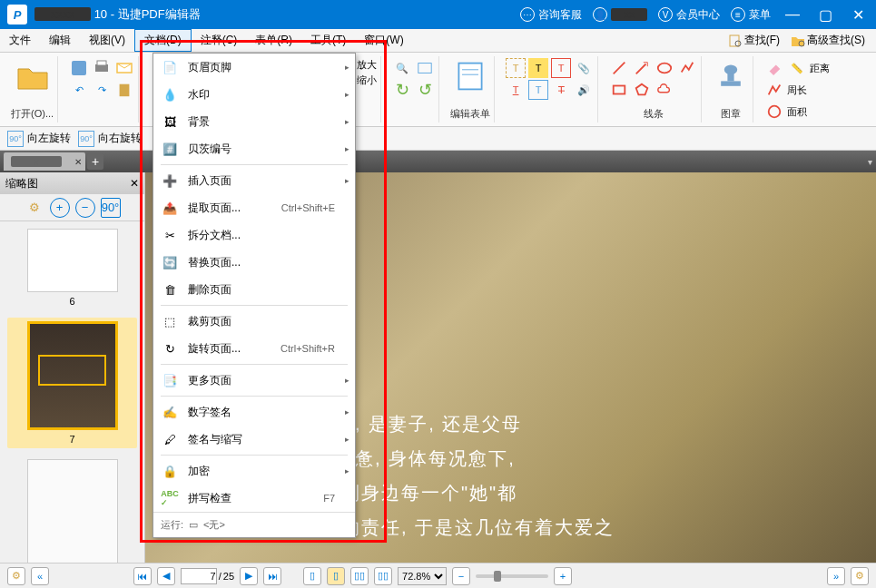  I want to click on view-facing-cont-button: ▯▯, so click(383, 576).